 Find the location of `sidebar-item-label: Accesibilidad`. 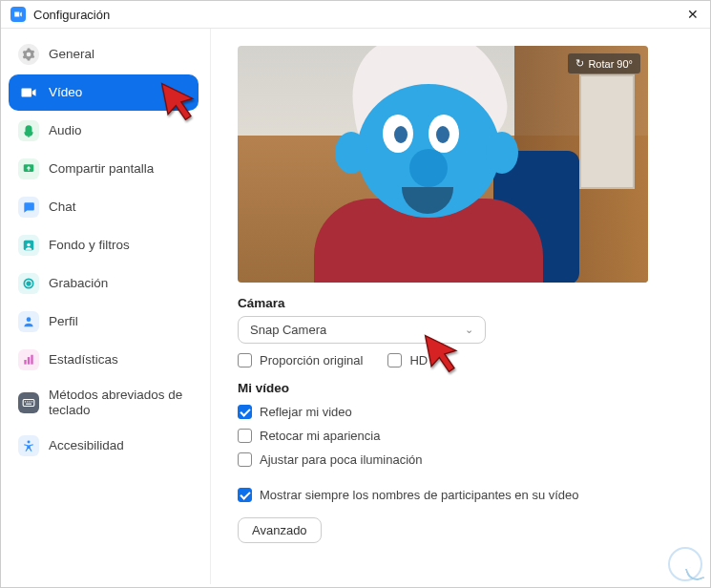

sidebar-item-label: Accesibilidad is located at coordinates (86, 446).